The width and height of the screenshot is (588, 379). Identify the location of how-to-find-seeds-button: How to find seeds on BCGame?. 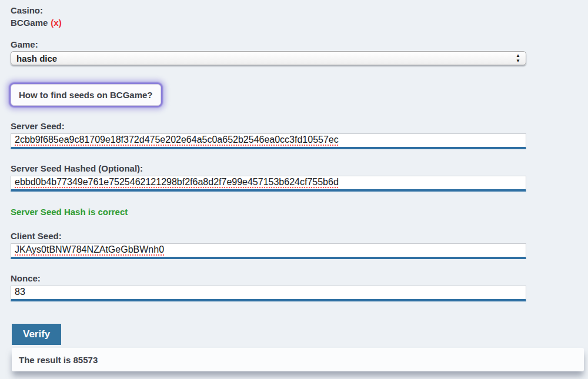
(86, 95).